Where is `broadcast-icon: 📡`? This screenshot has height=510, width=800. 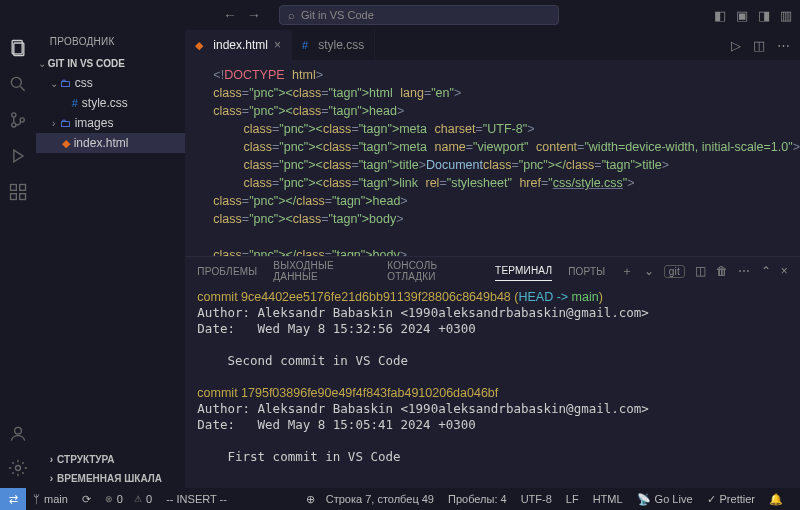
broadcast-icon: 📡 is located at coordinates (644, 500).